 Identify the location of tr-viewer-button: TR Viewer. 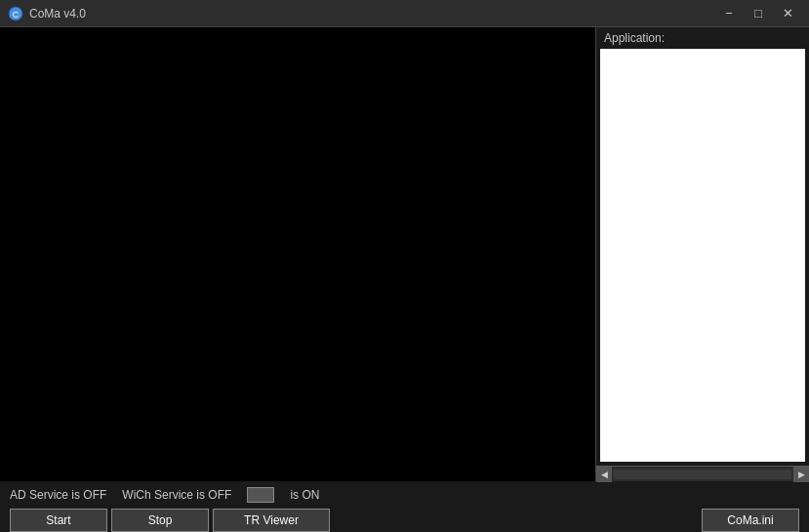
(271, 520).